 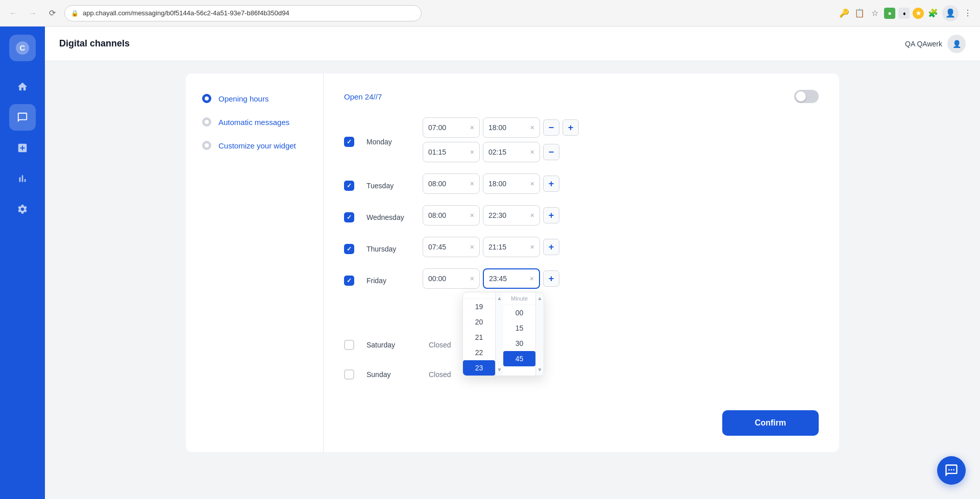 I want to click on saturday-row: Saturday Closed, so click(x=581, y=345).